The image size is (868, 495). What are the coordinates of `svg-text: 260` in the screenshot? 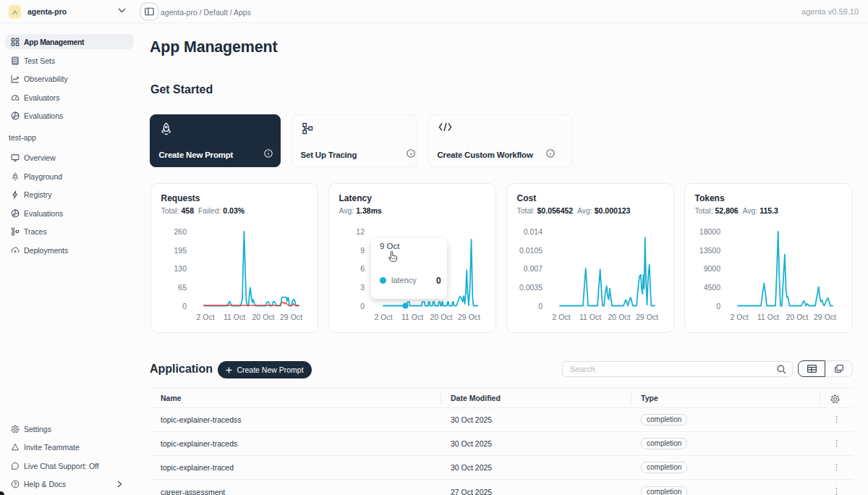 It's located at (180, 232).